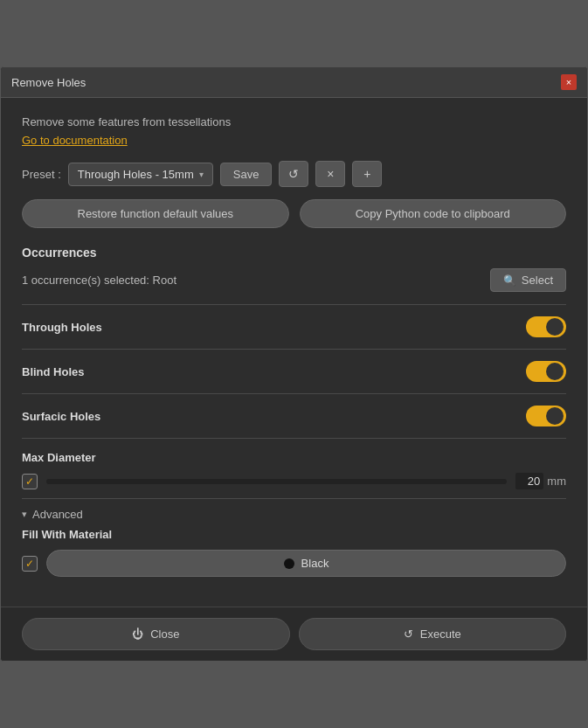 This screenshot has width=588, height=728. I want to click on occurrences-text: 1 occurrence(s) selected: Root, so click(100, 280).